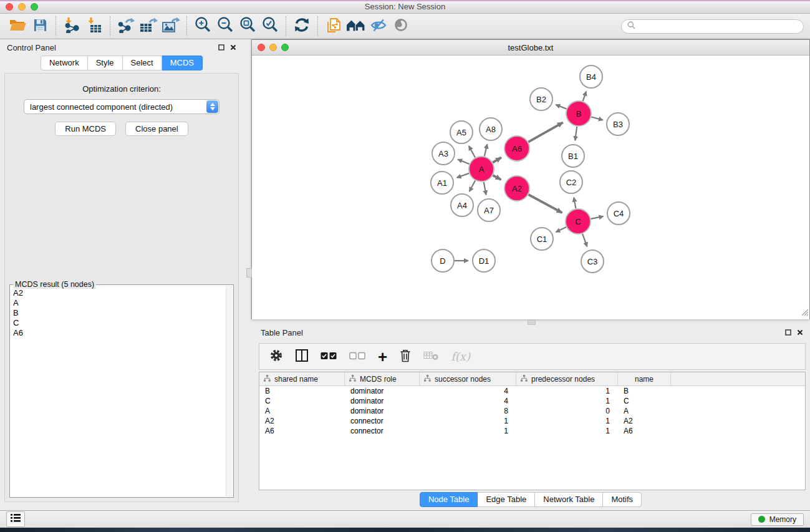  I want to click on mcds-result-item: B, so click(122, 313).